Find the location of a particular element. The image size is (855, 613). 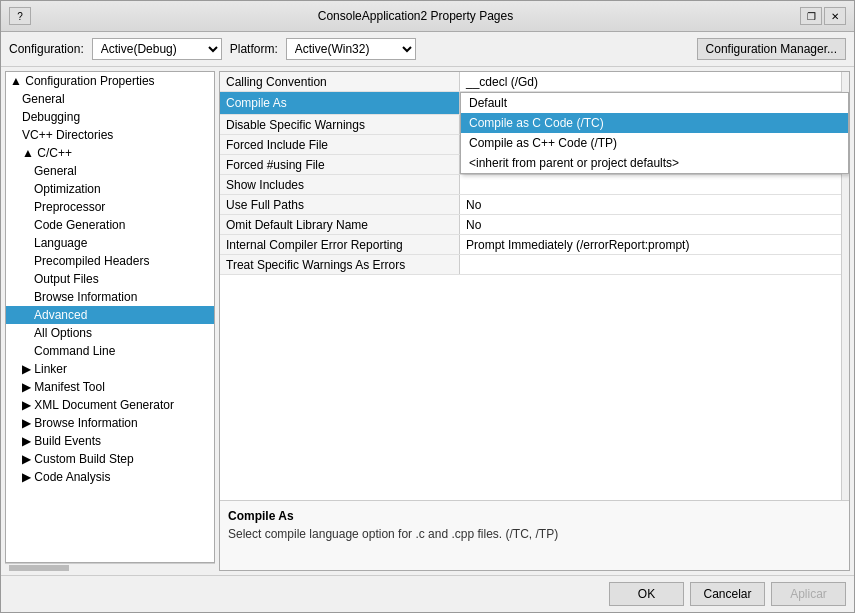

dropdown-item-default: Default is located at coordinates (654, 103).